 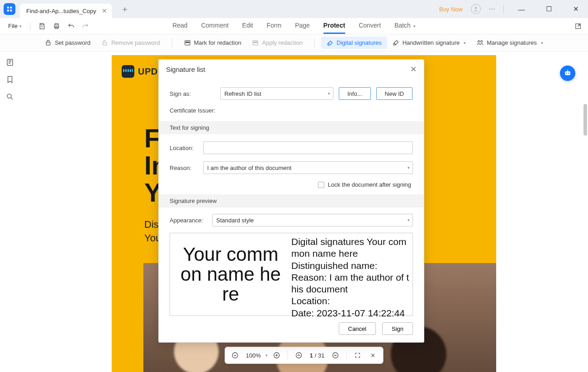 What do you see at coordinates (10, 62) in the screenshot?
I see `thumbnails-icon` at bounding box center [10, 62].